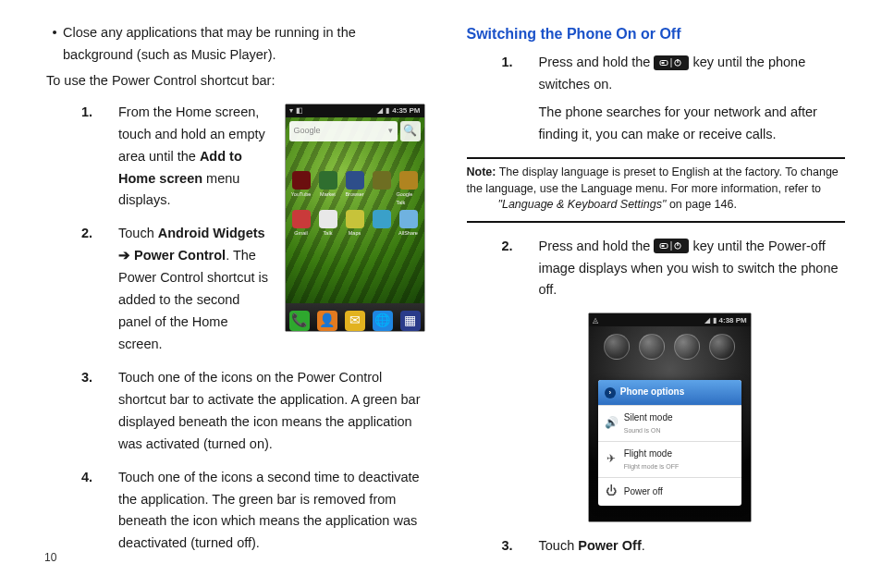  Describe the element at coordinates (653, 392) in the screenshot. I see `dialog-title: Phone options` at that location.